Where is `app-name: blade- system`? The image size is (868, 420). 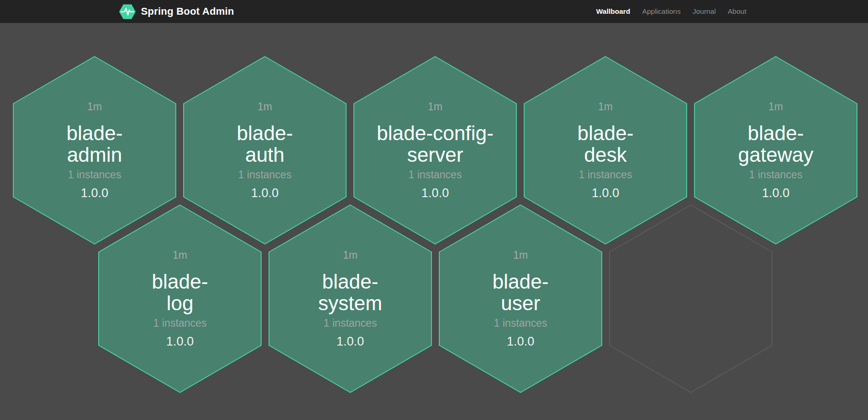
app-name: blade- system is located at coordinates (350, 292).